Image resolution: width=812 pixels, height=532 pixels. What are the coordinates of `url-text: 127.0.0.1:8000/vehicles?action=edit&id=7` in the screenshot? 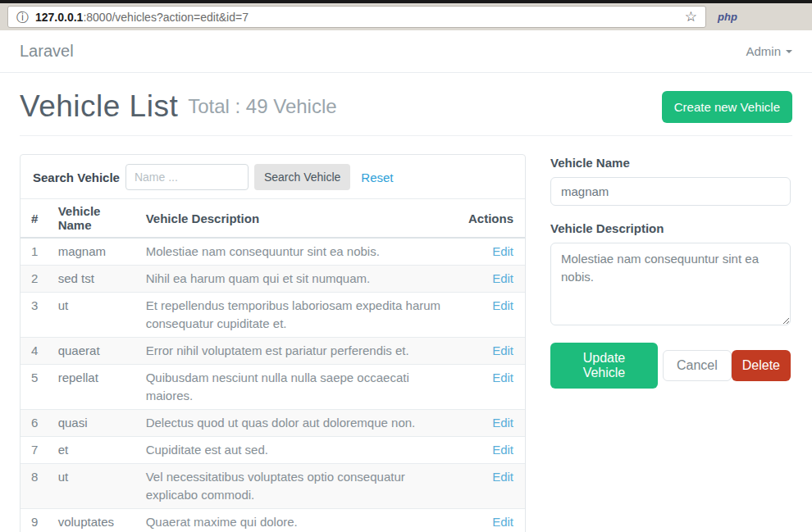 It's located at (142, 17).